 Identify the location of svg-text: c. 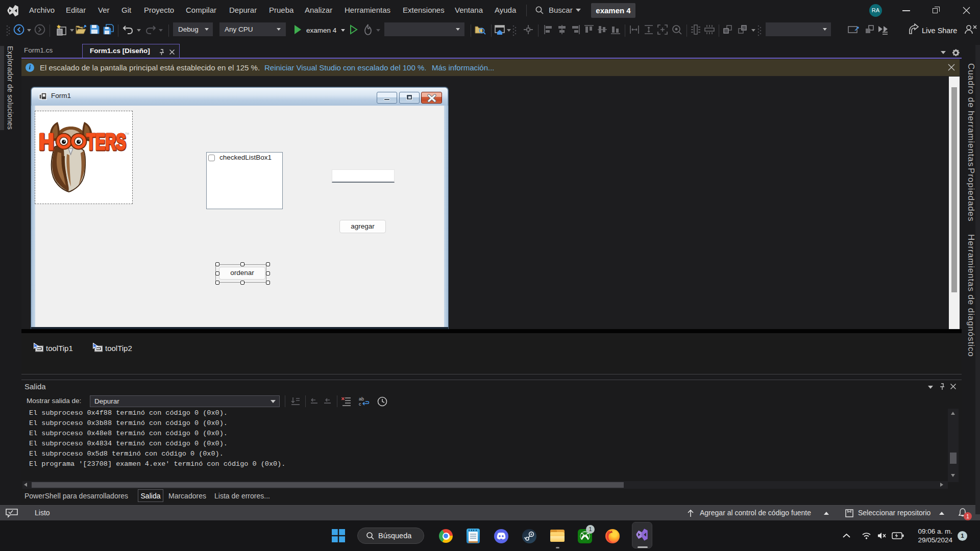
(360, 404).